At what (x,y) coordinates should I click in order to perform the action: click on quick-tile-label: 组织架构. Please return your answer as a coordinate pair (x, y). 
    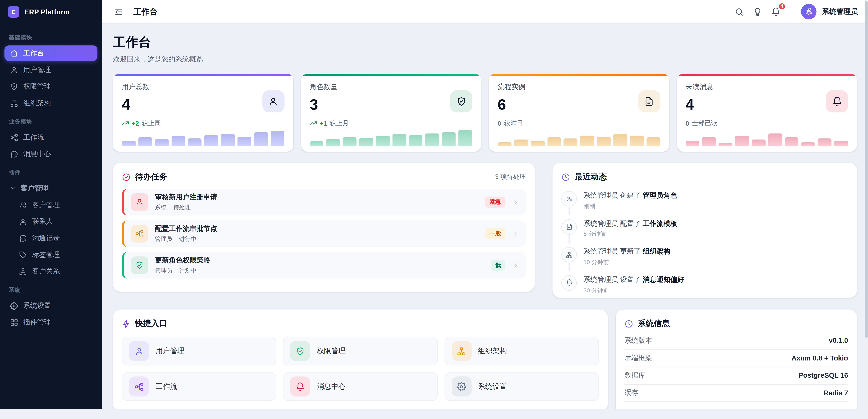
    Looking at the image, I should click on (493, 351).